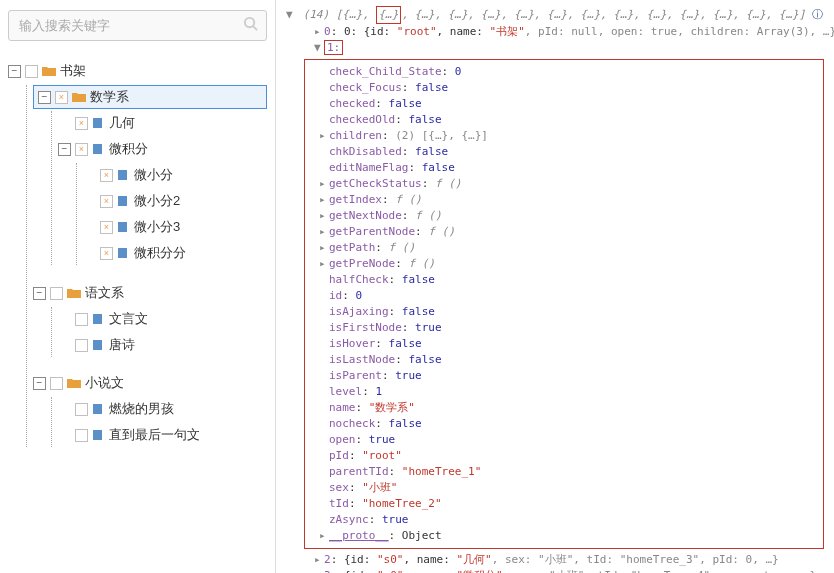  Describe the element at coordinates (104, 383) in the screenshot. I see `node-label: 小说文` at that location.